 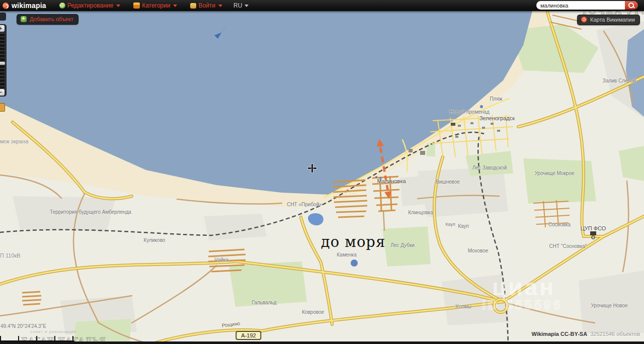 What do you see at coordinates (3, 17) in the screenshot?
I see `edge-button-partial` at bounding box center [3, 17].